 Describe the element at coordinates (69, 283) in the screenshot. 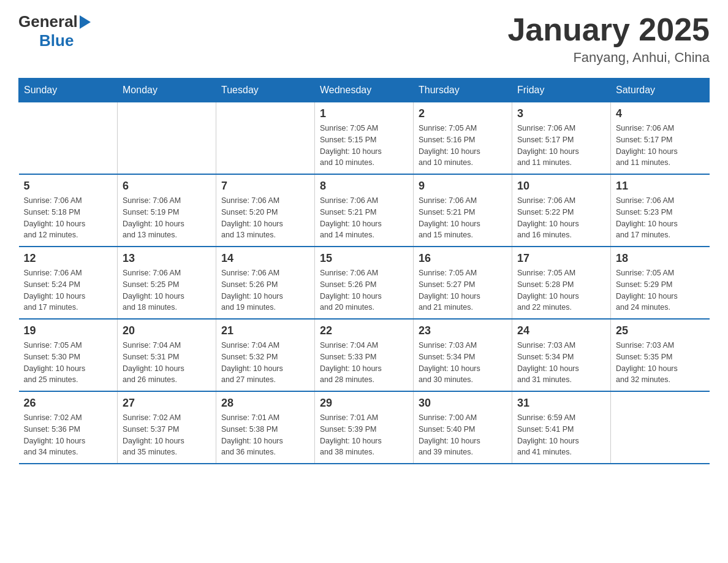

I see `calendar-cell: 12Sunrise: 7:06 AMSunset: 5:24 PMDayligh…` at that location.